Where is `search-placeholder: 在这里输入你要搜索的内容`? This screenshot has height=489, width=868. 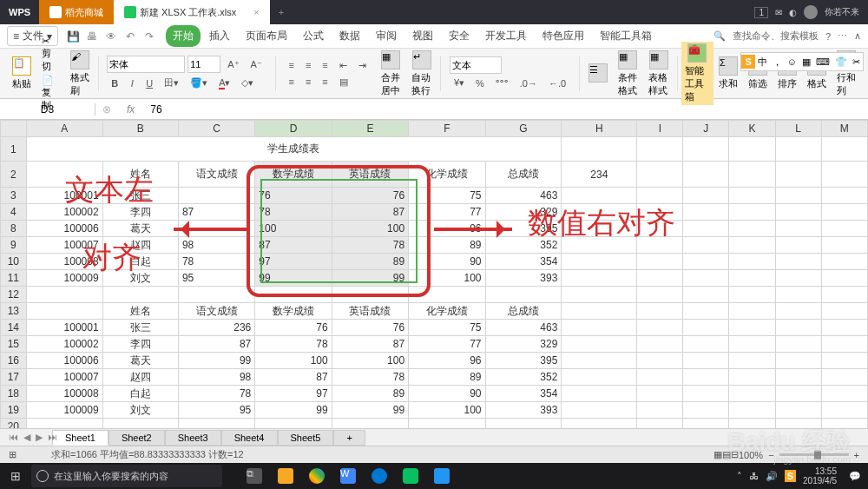 search-placeholder: 在这里输入你要搜索的内容 is located at coordinates (111, 476).